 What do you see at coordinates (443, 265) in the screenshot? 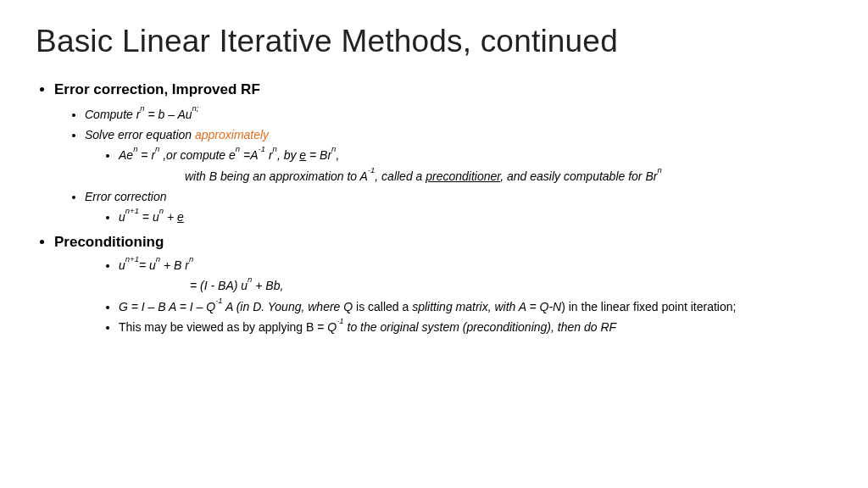
I see `precond-list: un+1= un + B rn` at bounding box center [443, 265].